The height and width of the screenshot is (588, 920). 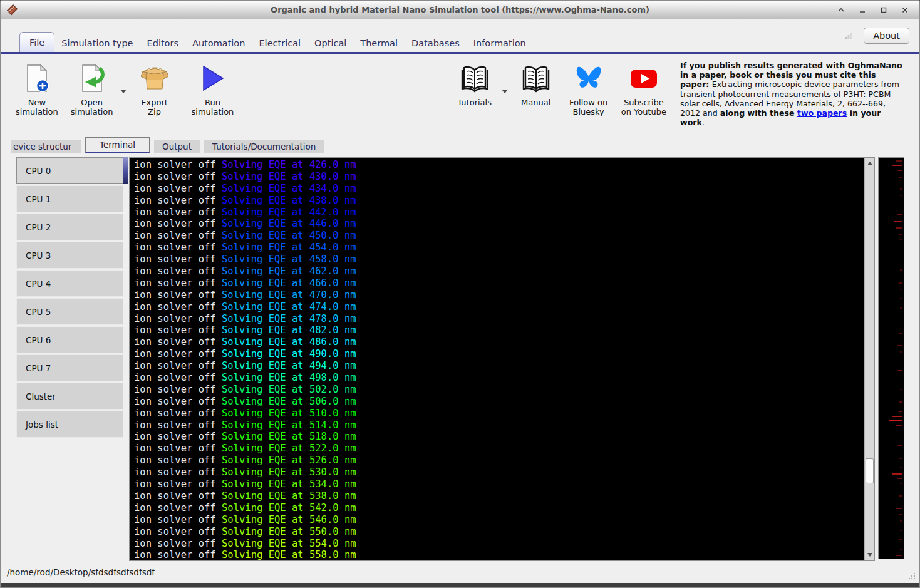 What do you see at coordinates (37, 43) in the screenshot?
I see `menu-tab-file: File` at bounding box center [37, 43].